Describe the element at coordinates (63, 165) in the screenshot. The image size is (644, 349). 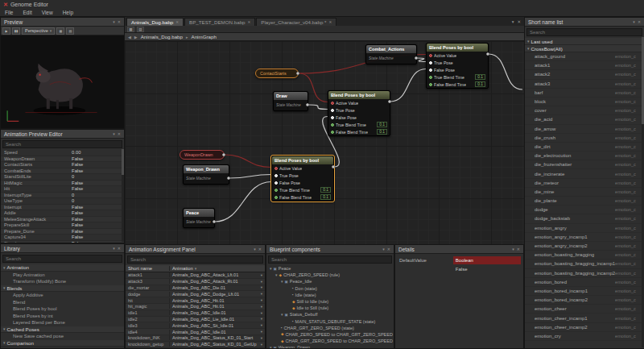
I see `property-row: ContactStartsFalse` at that location.